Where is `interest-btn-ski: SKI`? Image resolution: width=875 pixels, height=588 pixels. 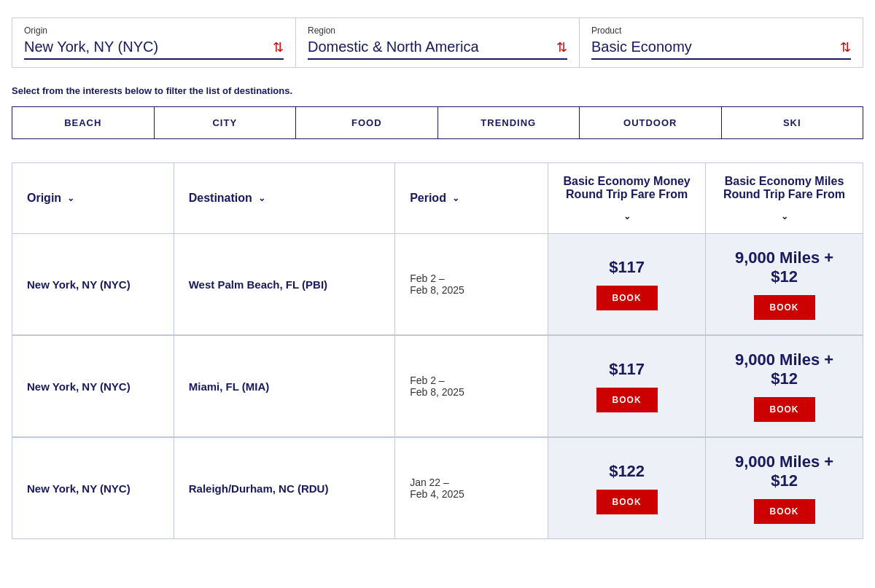 interest-btn-ski: SKI is located at coordinates (793, 122).